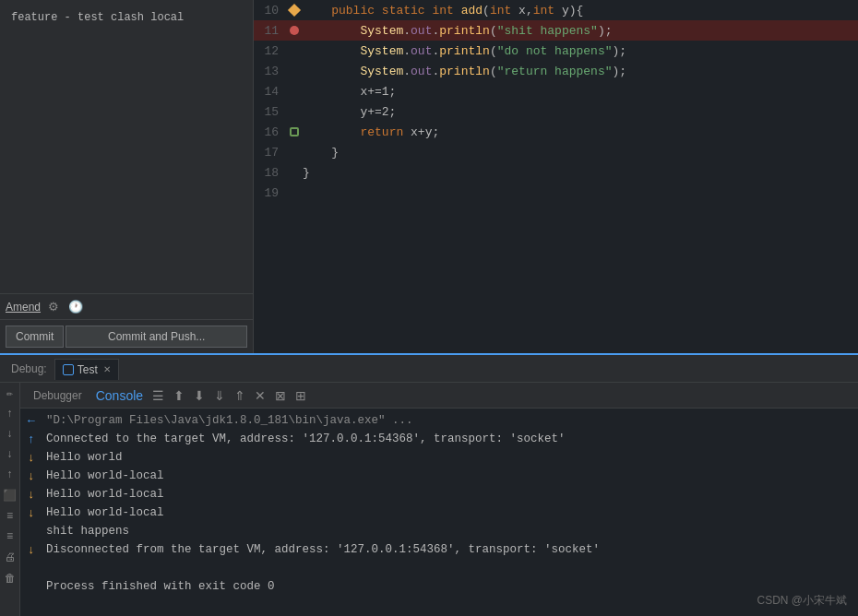 This screenshot has width=858, height=616. I want to click on commit-buttons: Commit Commit and Push..., so click(126, 336).